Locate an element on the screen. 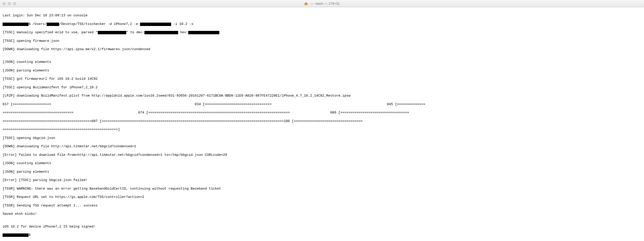  line-prog3: ========================================… is located at coordinates (322, 121).